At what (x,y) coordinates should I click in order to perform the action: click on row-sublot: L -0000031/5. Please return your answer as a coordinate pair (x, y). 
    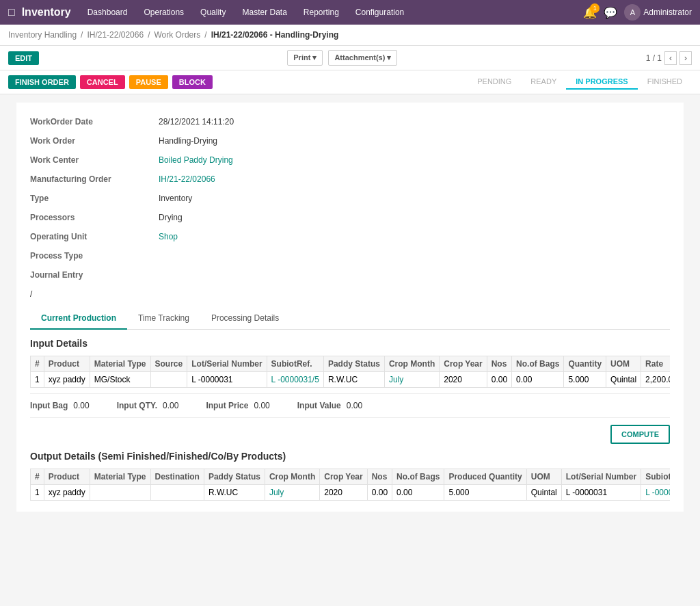
    Looking at the image, I should click on (295, 380).